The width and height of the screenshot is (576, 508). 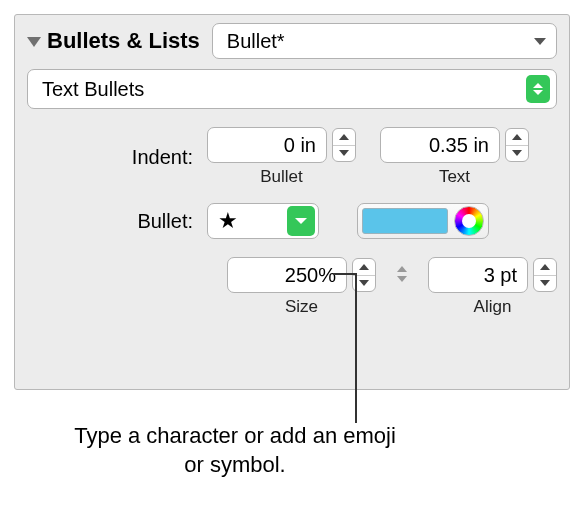 What do you see at coordinates (493, 307) in the screenshot?
I see `align-sublabel: Align` at bounding box center [493, 307].